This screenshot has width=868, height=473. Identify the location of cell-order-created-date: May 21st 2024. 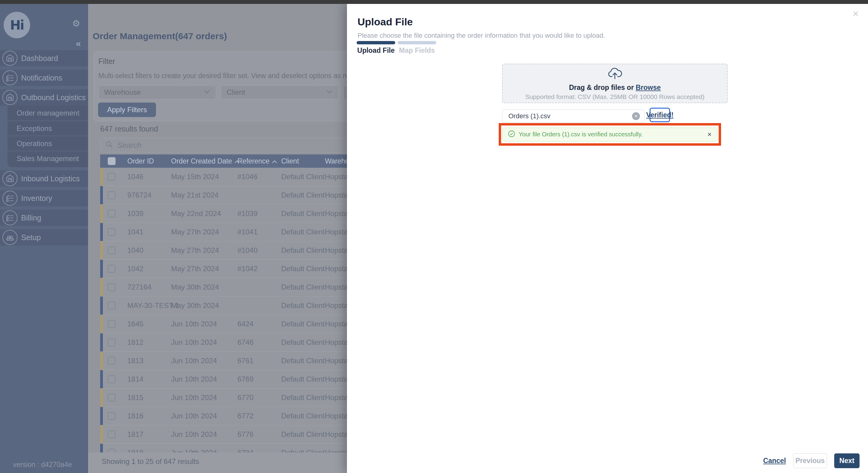
(204, 195).